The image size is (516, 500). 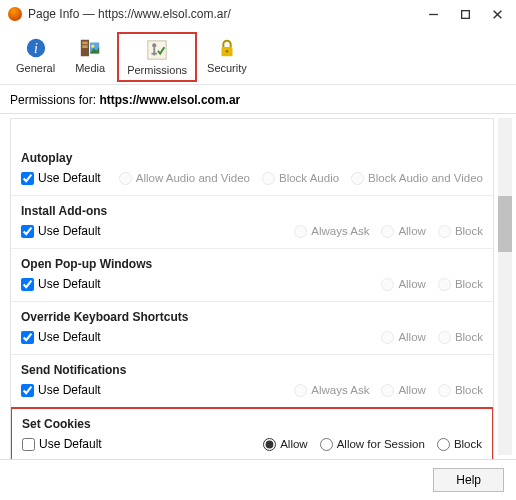 I want to click on permissions-header: Permissions for: https://www.elsol.com.a…, so click(x=258, y=99).